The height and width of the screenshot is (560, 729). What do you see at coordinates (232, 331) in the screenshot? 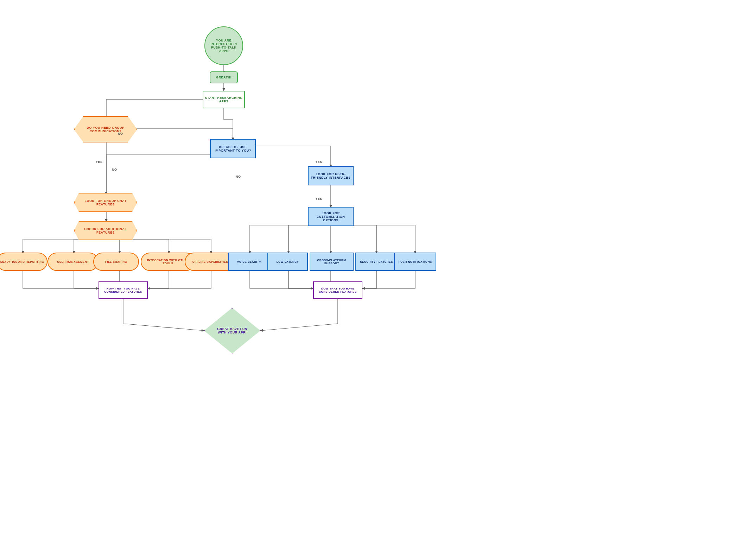
I see `great-fun-node: Great Have Fun With Your App!` at bounding box center [232, 331].